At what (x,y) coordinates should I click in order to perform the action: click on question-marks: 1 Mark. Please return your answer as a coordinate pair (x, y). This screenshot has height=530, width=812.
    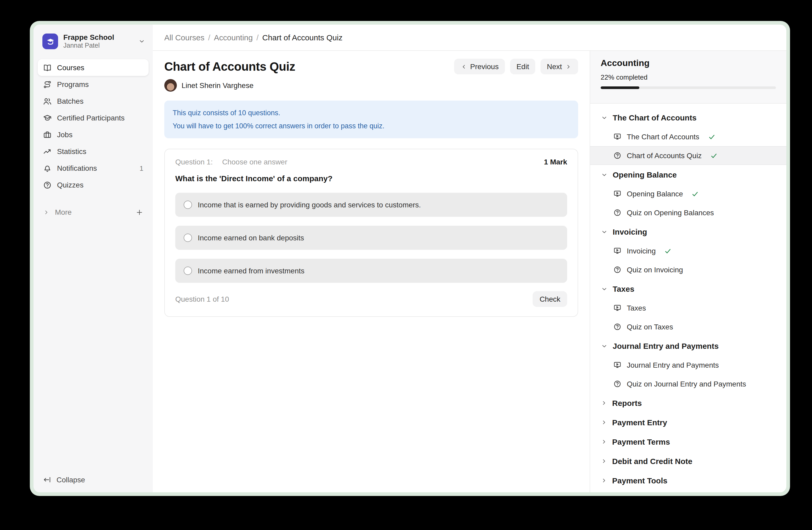
    Looking at the image, I should click on (555, 162).